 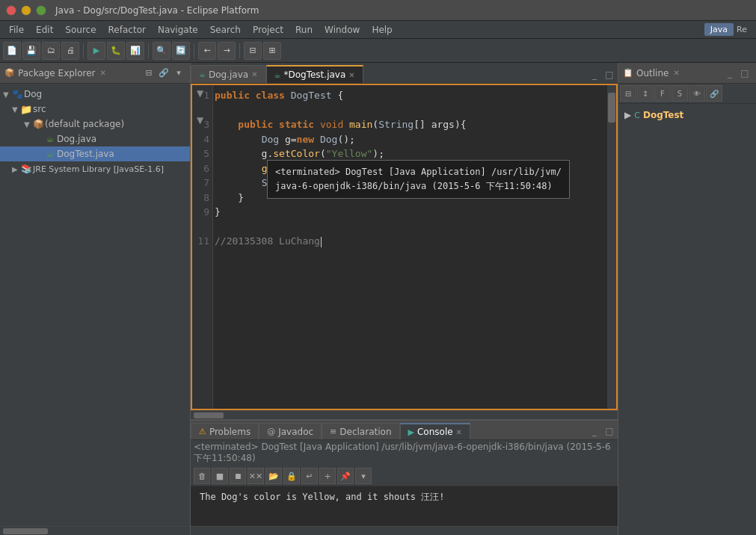 I want to click on scroll-lock-button: 🔒, so click(x=292, y=476).